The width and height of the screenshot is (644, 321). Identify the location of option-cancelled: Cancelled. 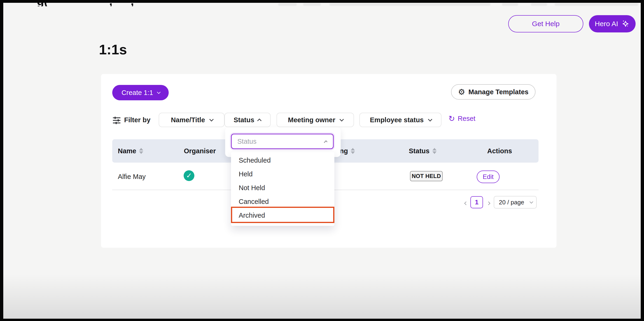
(282, 202).